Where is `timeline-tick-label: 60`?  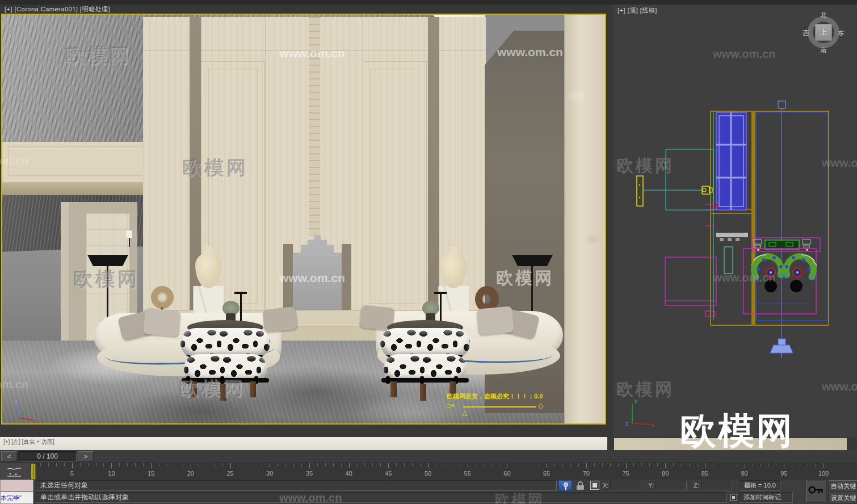 timeline-tick-label: 60 is located at coordinates (507, 473).